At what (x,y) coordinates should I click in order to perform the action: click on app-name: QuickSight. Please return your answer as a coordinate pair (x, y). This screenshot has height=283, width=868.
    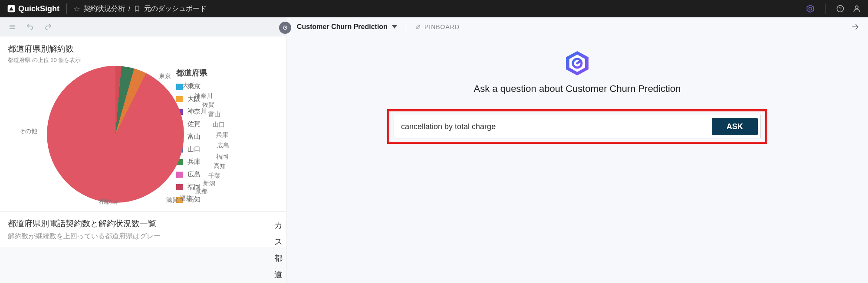
    Looking at the image, I should click on (39, 9).